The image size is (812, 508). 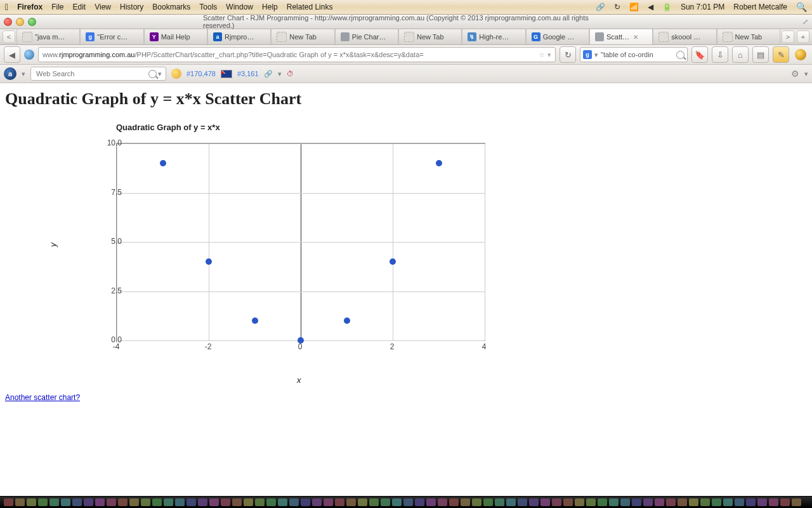 What do you see at coordinates (32, 22) in the screenshot?
I see `zoom-window-button` at bounding box center [32, 22].